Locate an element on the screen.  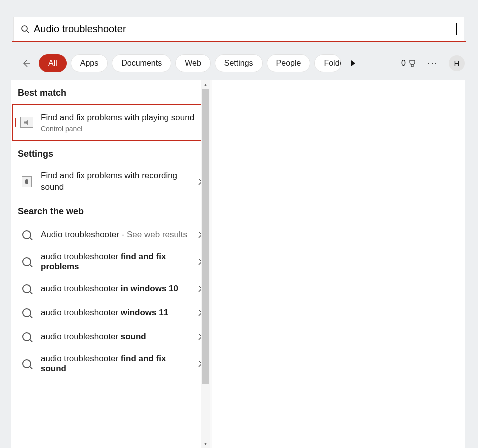
settings-result-title: Find and fix problems with recording sou… is located at coordinates (116, 182).